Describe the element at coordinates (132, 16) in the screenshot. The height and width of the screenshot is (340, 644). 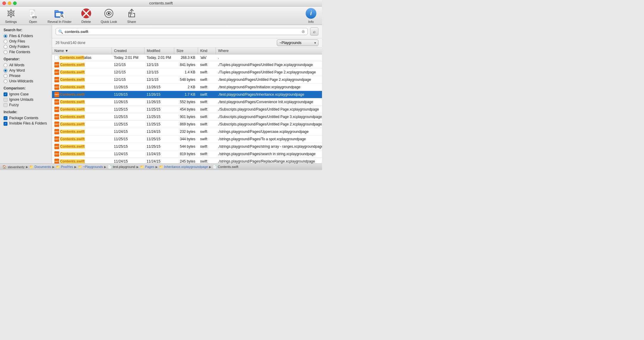
I see `share-toolbar-item: Share` at that location.